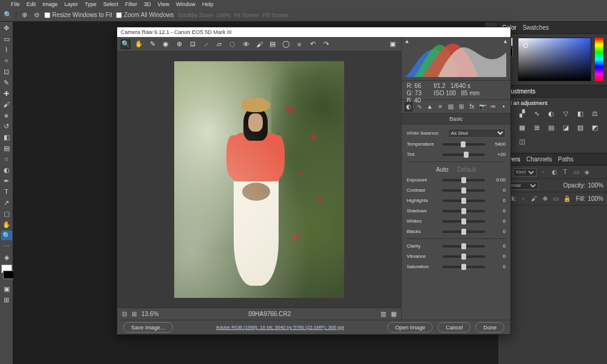  What do you see at coordinates (232, 44) in the screenshot?
I see `cr-spot-icon: ◌` at bounding box center [232, 44].